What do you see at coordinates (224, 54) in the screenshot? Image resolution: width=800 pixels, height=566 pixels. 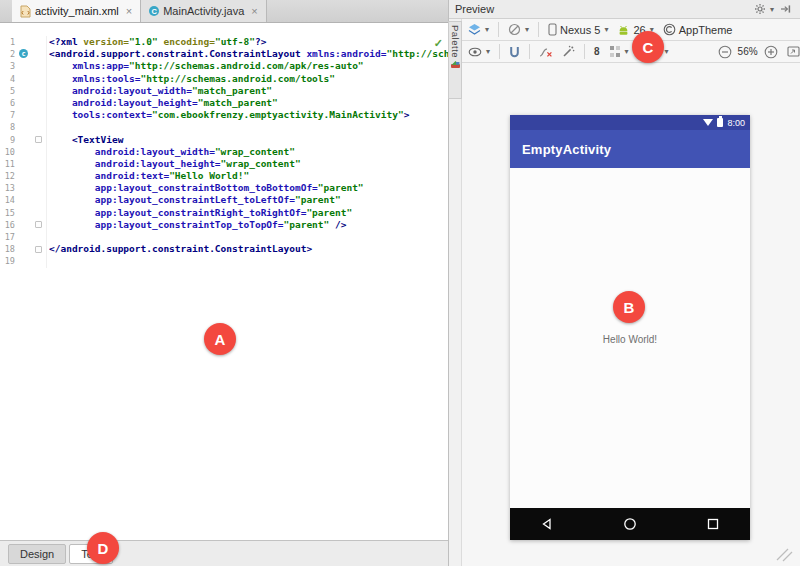 I see `code-line: 2c<android.support.constraint.Constraint…` at bounding box center [224, 54].